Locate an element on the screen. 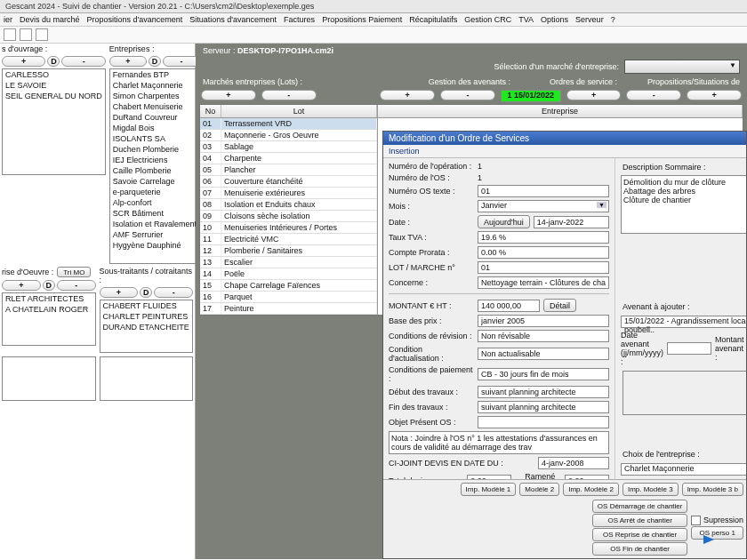  list-item: CHABERT FLUIDES is located at coordinates (147, 306).